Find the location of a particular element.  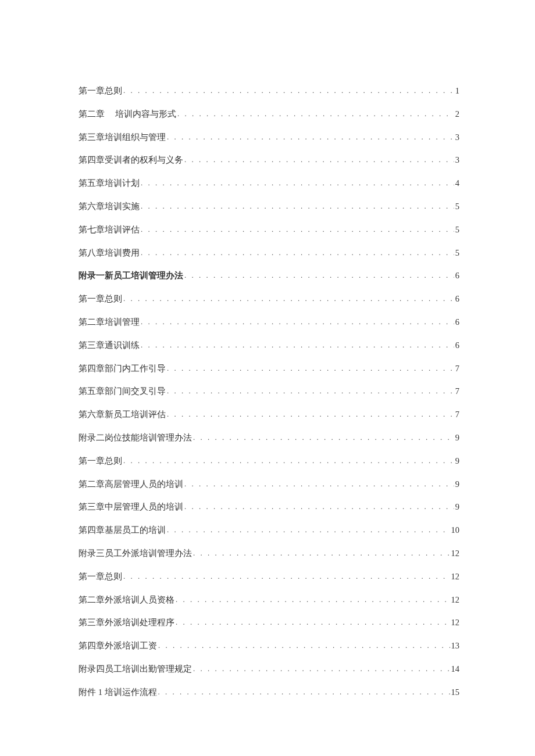

toc-entry: 第三章外派培训处理程序. . . . . . . . . . . . . . .… is located at coordinates (269, 622).